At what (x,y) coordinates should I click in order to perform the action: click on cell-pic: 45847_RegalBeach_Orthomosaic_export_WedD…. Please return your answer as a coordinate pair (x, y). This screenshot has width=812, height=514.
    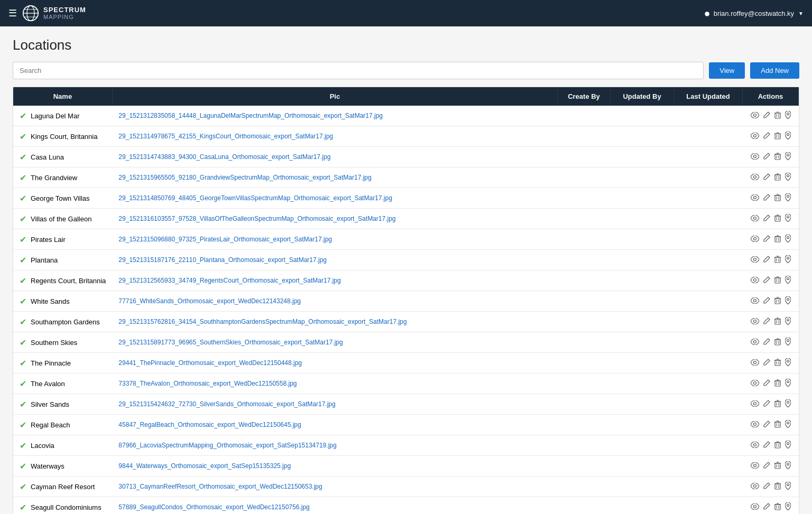
    Looking at the image, I should click on (335, 425).